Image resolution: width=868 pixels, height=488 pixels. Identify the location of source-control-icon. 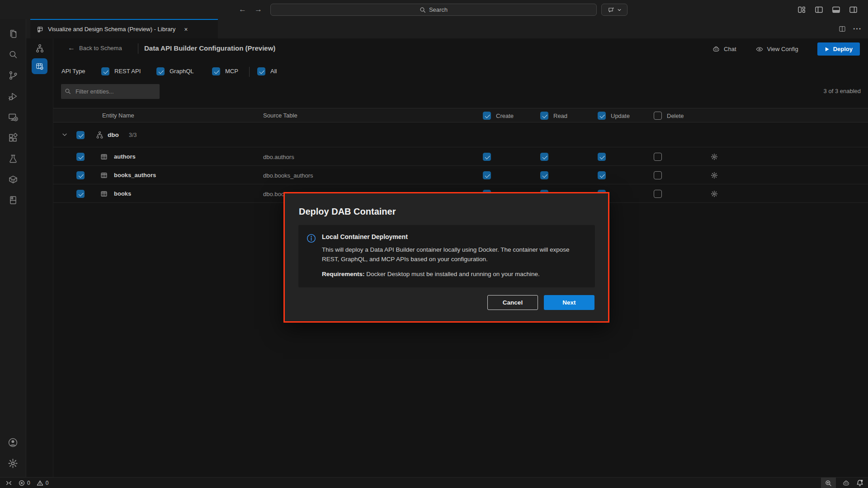
(13, 75).